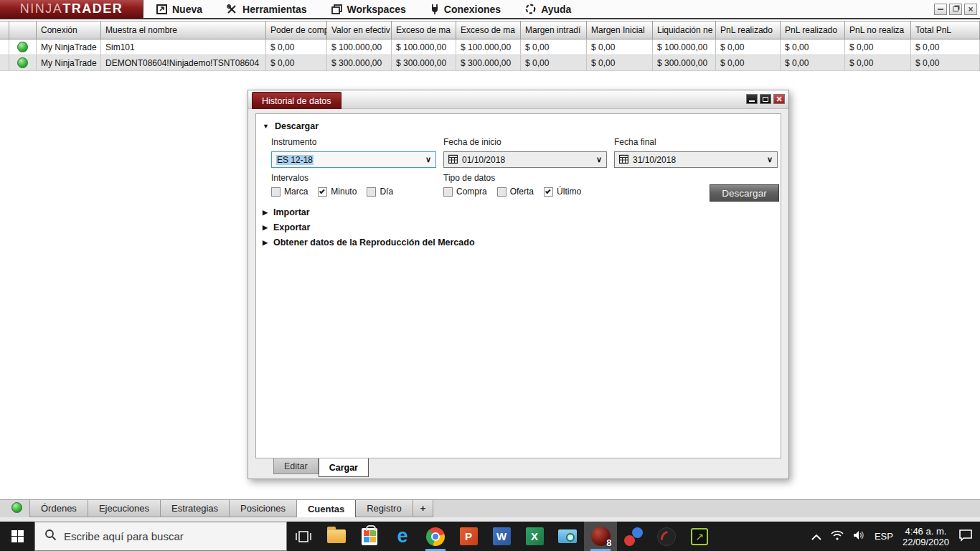  What do you see at coordinates (59, 509) in the screenshot?
I see `tab-ordenes: Órdenes` at bounding box center [59, 509].